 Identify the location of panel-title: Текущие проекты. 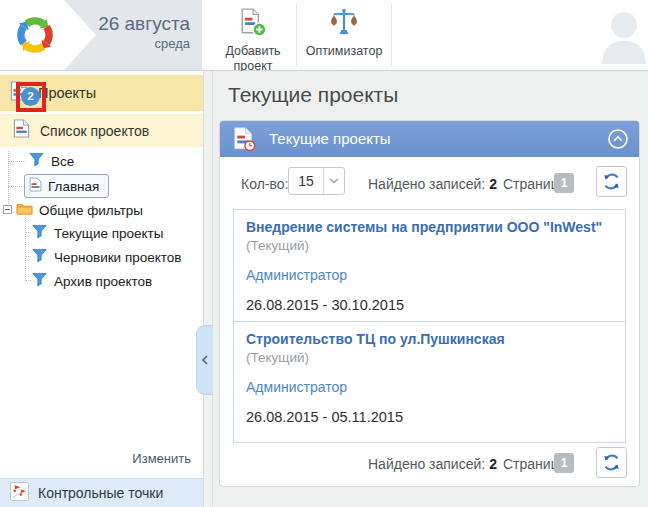
(330, 139).